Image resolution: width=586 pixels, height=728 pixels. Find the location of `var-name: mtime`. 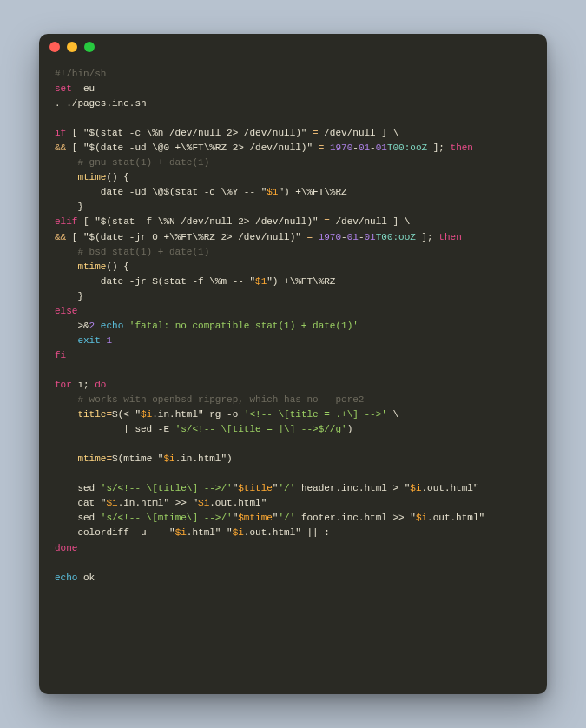

var-name: mtime is located at coordinates (92, 459).